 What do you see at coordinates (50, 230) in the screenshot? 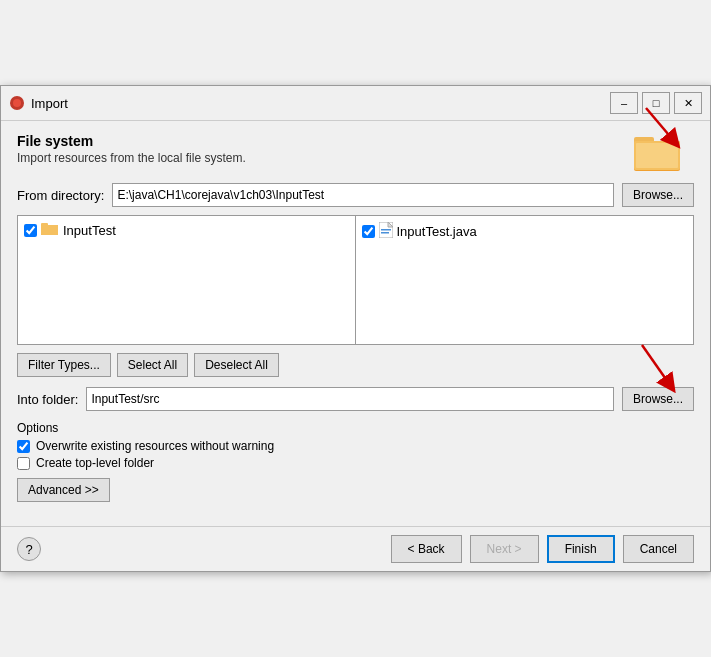
I see `folder-small-icon` at bounding box center [50, 230].